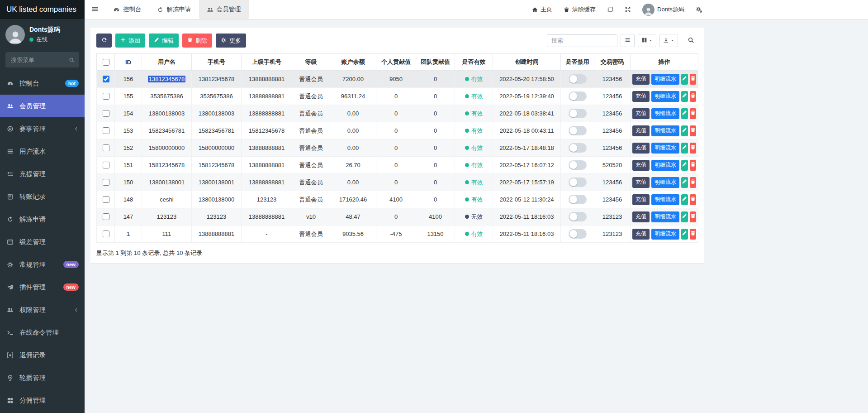 This screenshot has width=868, height=413. I want to click on export-button, so click(669, 41).